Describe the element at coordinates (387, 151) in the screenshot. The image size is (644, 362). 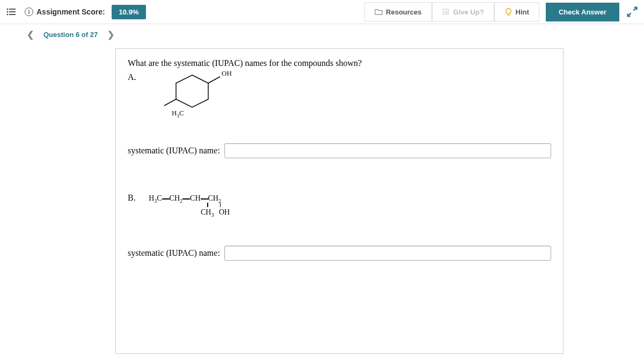
I see `answer-input-a` at that location.